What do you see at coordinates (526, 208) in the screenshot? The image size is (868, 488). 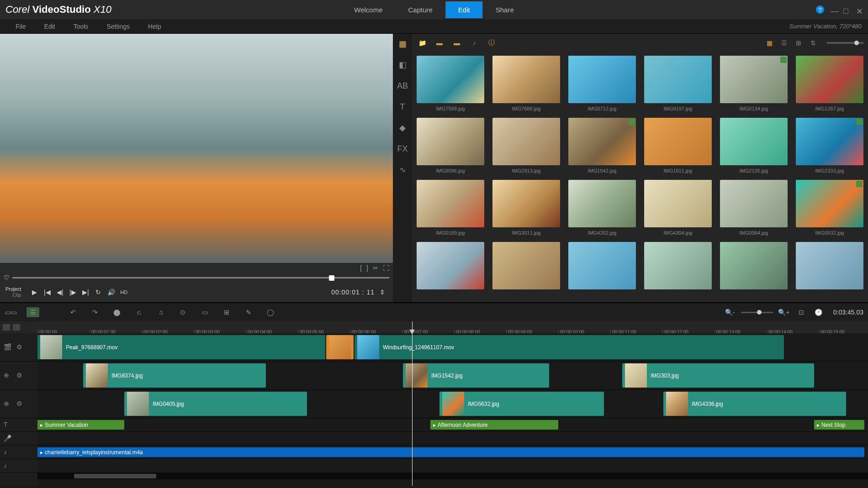 I see `library-thumb: IMG3011.jpg` at bounding box center [526, 208].